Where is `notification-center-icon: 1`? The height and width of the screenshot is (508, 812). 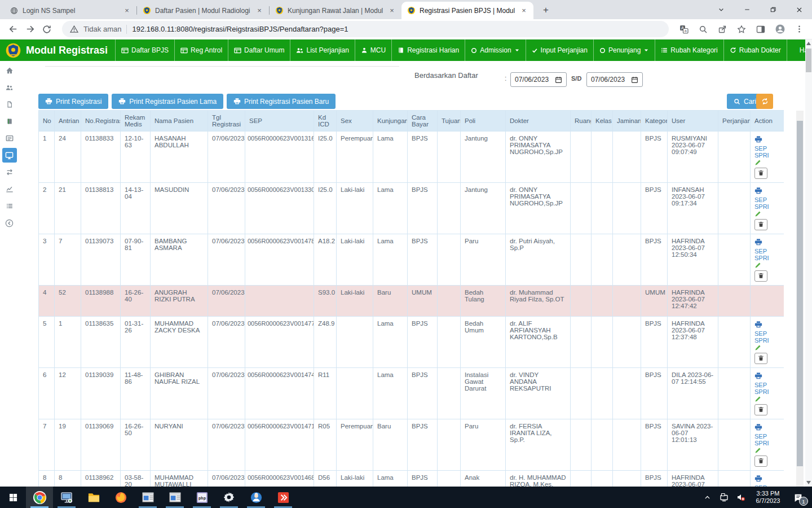
notification-center-icon: 1 is located at coordinates (798, 497).